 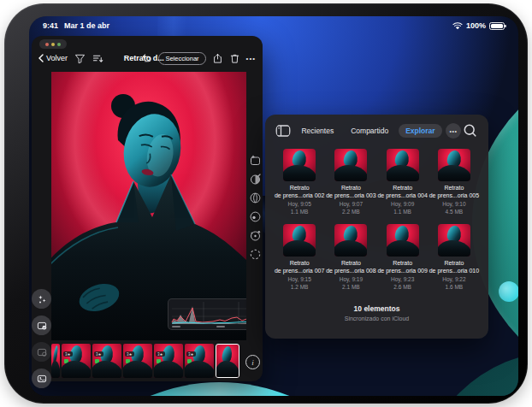 What do you see at coordinates (402, 280) in the screenshot?
I see `file-date: Hoy, 9:23` at bounding box center [402, 280].